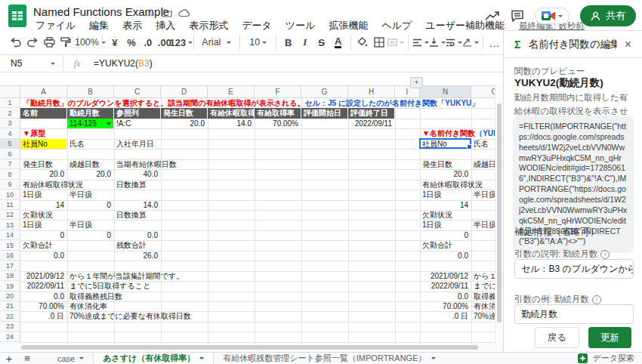 This screenshot has height=364, width=642. I want to click on grid-cell-C2: 参照列, so click(137, 113).